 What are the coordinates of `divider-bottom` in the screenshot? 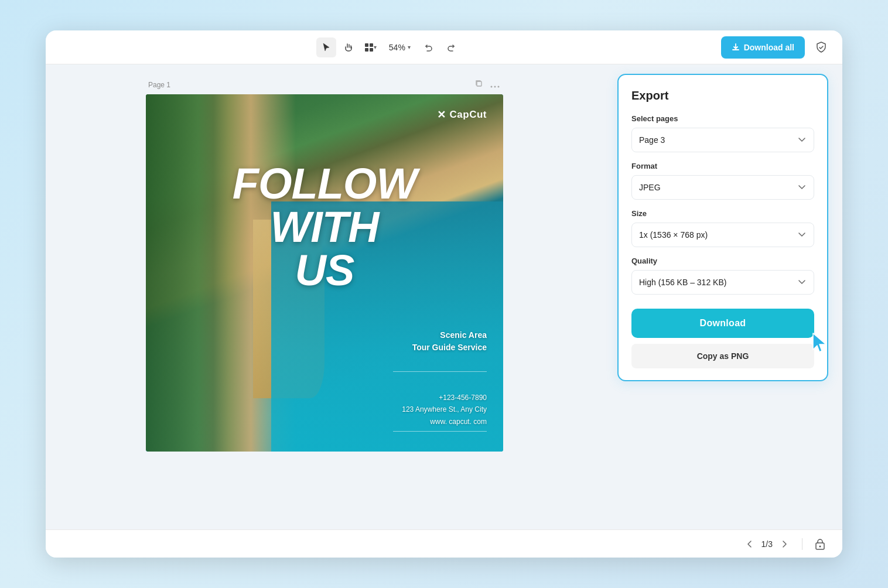 It's located at (440, 431).